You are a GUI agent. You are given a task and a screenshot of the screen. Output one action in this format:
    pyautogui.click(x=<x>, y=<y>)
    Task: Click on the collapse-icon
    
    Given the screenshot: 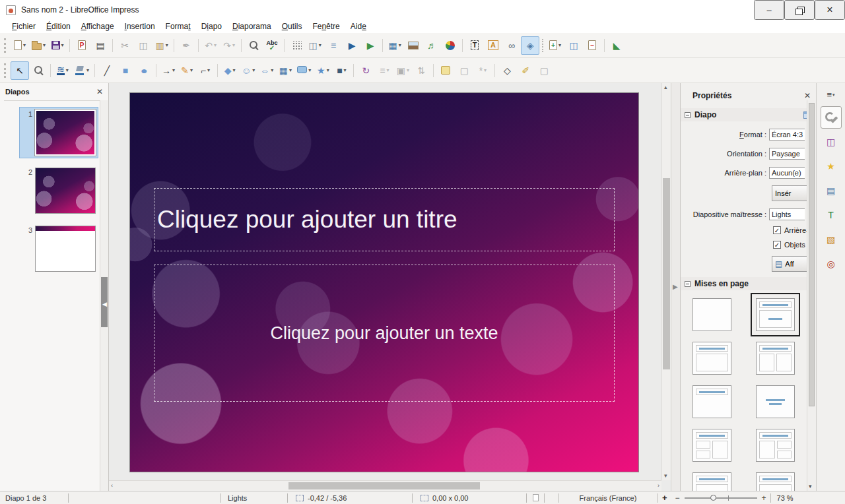 What is the action you would take?
    pyautogui.click(x=688, y=115)
    